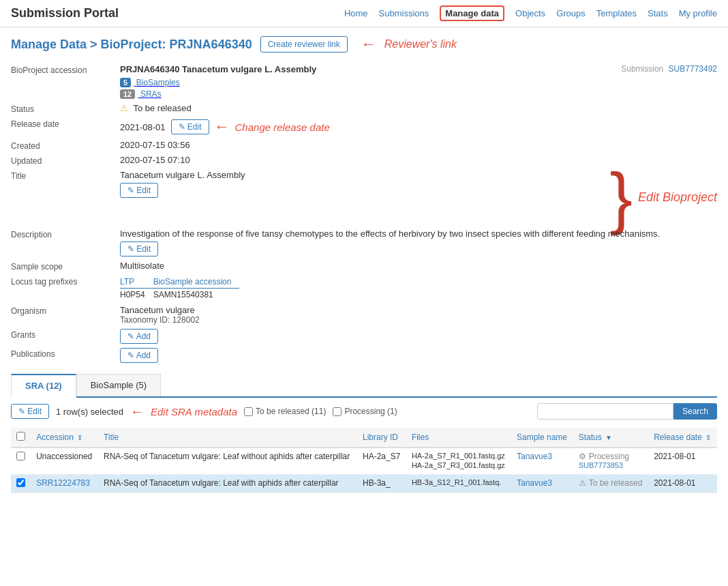  What do you see at coordinates (151, 94) in the screenshot?
I see `sras-label: SRAs` at bounding box center [151, 94].